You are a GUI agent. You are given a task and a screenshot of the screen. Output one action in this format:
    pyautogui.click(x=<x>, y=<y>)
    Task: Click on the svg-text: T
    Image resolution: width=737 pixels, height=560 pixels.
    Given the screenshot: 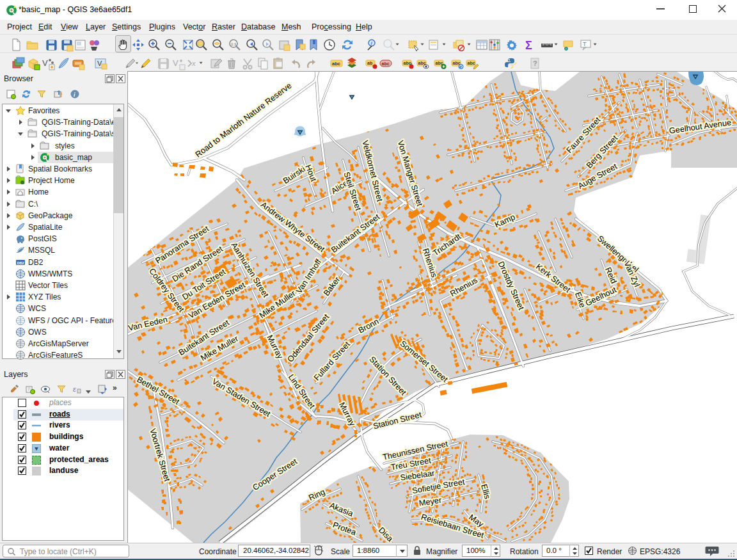 What is the action you would take?
    pyautogui.click(x=585, y=44)
    